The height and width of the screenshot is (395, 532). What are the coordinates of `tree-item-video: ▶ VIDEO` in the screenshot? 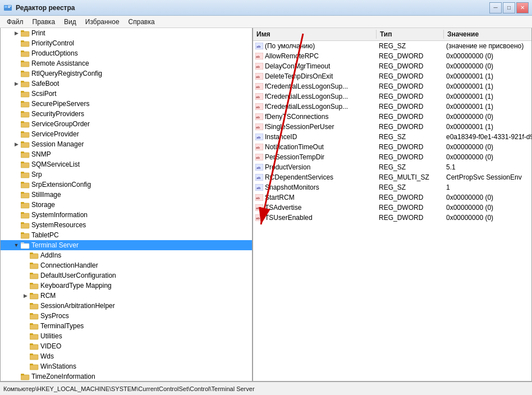 It's located at (126, 346).